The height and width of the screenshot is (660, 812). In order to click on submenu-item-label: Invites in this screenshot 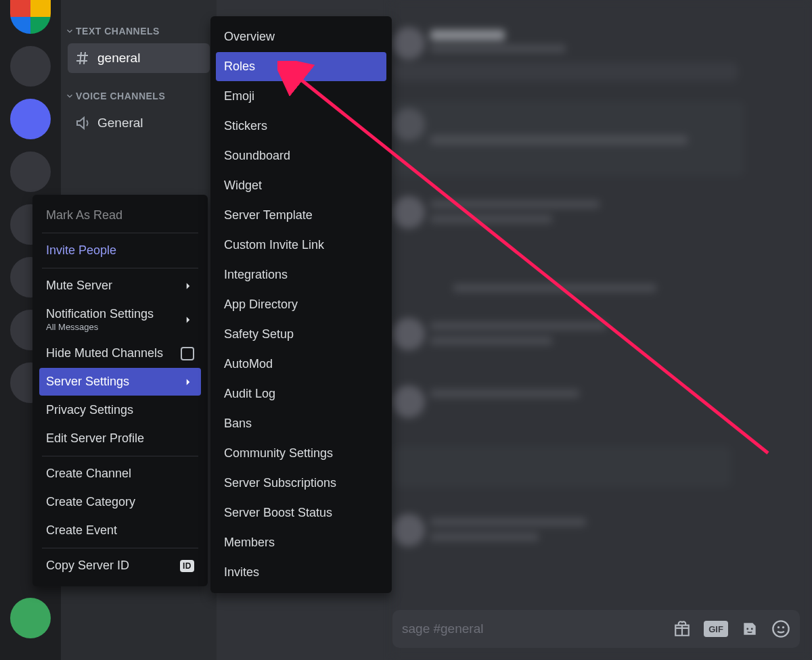, I will do `click(242, 572)`.